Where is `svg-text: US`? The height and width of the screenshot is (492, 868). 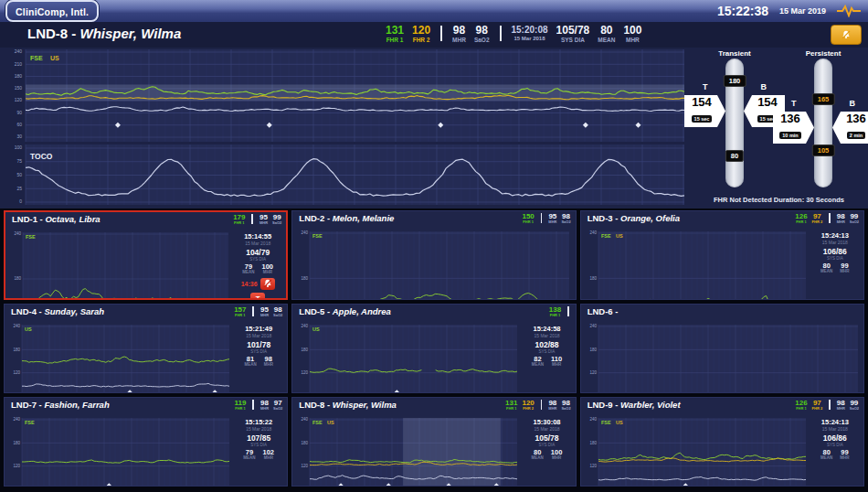
svg-text: US is located at coordinates (331, 422).